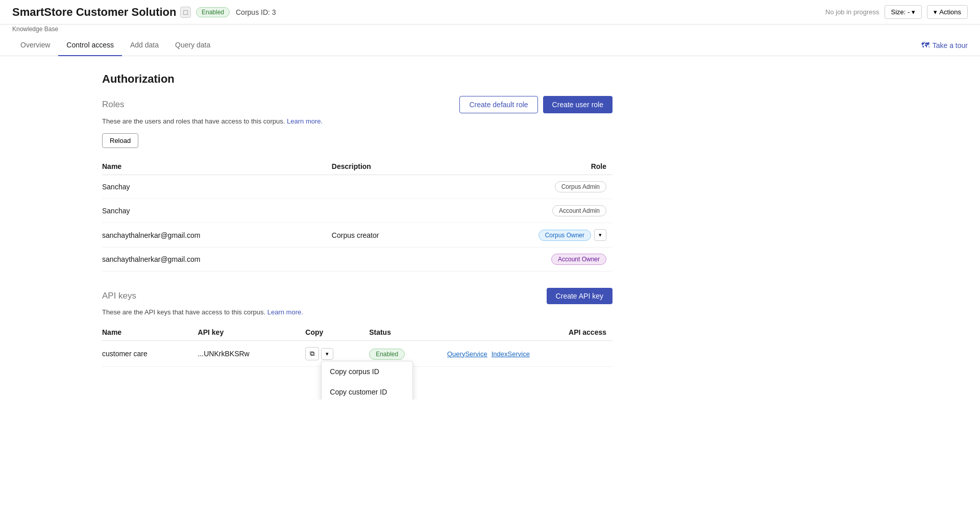 The height and width of the screenshot is (517, 980). What do you see at coordinates (357, 346) in the screenshot?
I see `api-keys-table: Name API key Copy Status API access cust…` at bounding box center [357, 346].